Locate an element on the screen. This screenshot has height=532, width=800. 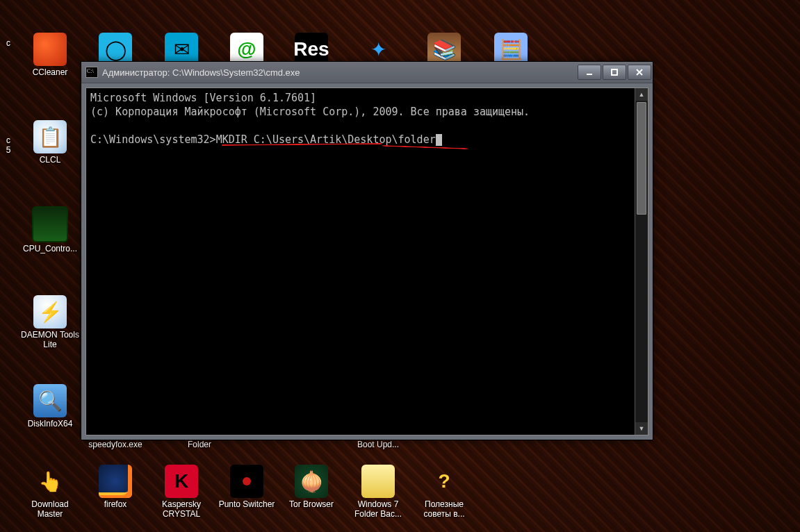
kasp-icon: K is located at coordinates (181, 481).